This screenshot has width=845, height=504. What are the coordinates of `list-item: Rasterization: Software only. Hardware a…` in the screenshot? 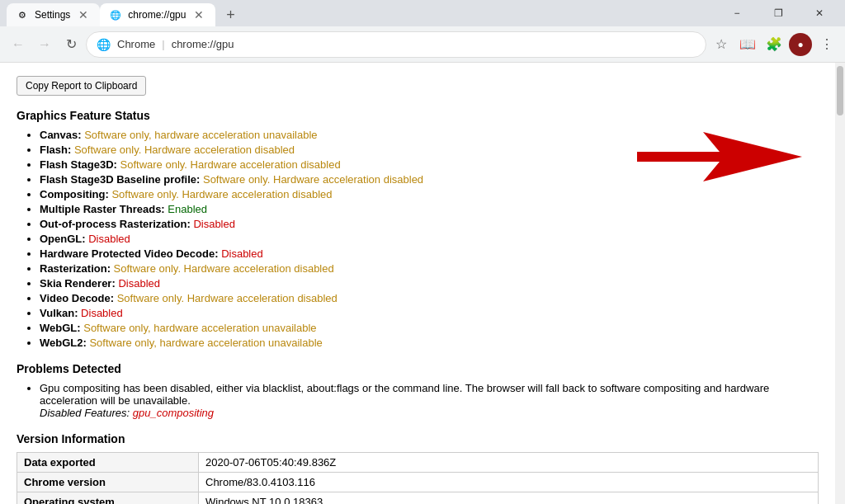 It's located at (429, 269).